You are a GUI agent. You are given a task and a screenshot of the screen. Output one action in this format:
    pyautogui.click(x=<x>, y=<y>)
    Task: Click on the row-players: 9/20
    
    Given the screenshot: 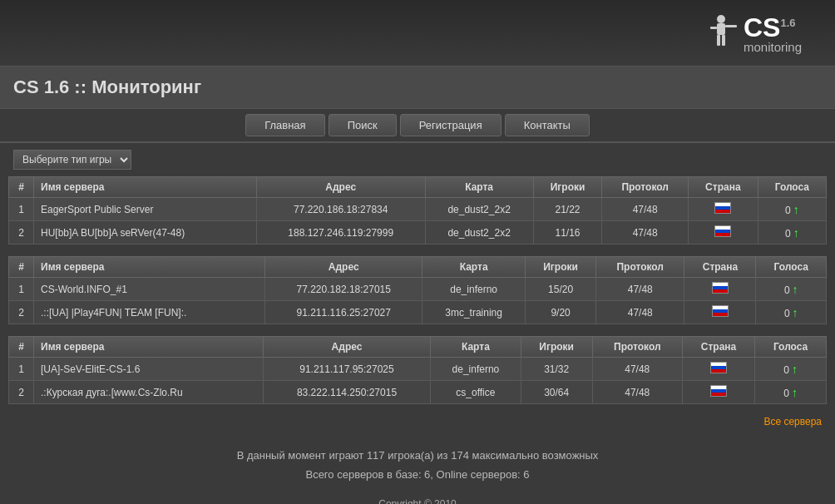 What is the action you would take?
    pyautogui.click(x=561, y=313)
    